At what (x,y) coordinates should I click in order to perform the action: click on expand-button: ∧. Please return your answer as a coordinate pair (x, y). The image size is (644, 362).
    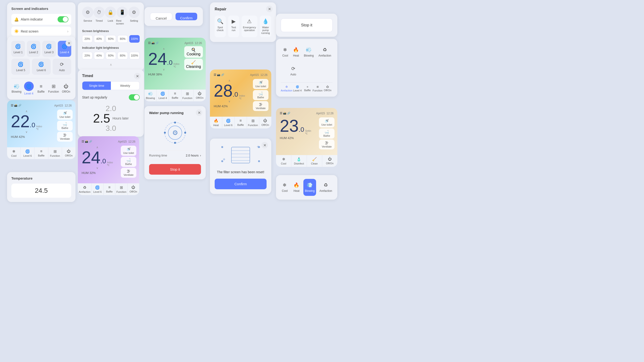
    Looking at the image, I should click on (111, 64).